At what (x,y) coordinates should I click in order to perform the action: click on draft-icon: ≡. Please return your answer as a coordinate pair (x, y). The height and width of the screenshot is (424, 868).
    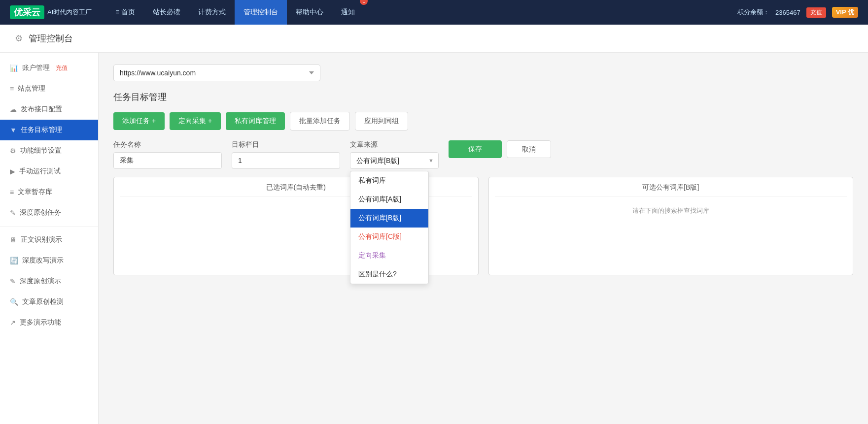
    Looking at the image, I should click on (12, 192).